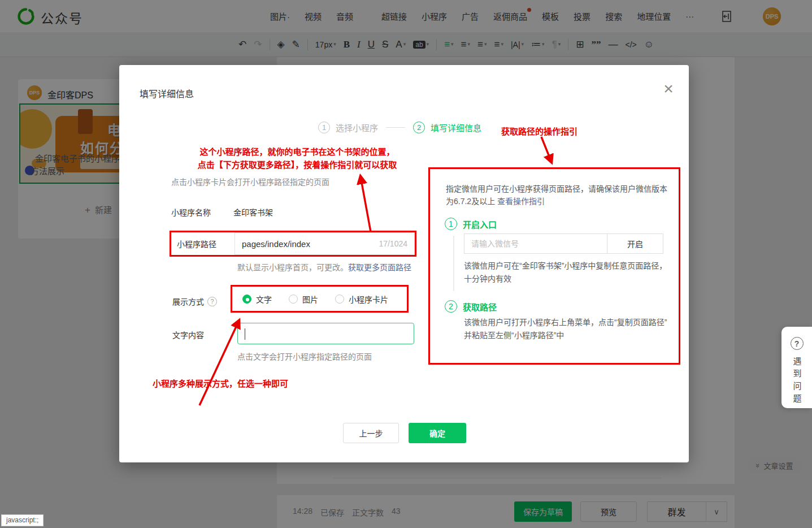 The image size is (812, 528). Describe the element at coordinates (635, 244) in the screenshot. I see `enable-button: 开启` at that location.